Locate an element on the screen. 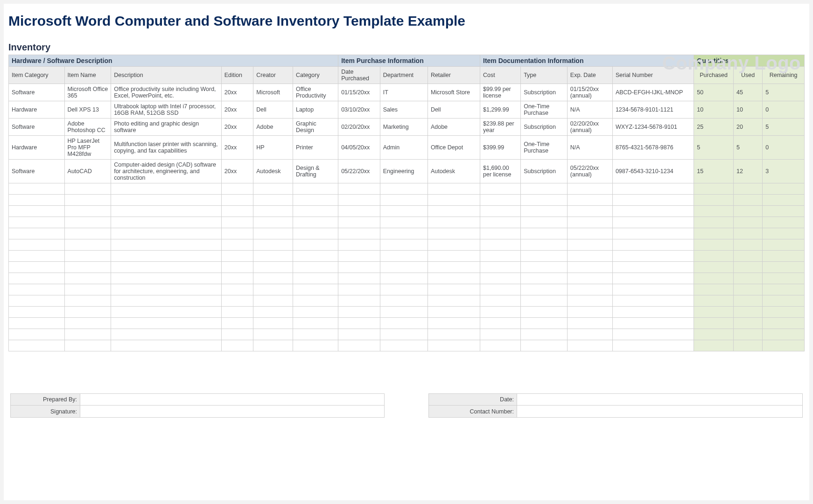 The height and width of the screenshot is (504, 813). cell-item-name: Dell XPS 13 is located at coordinates (88, 110).